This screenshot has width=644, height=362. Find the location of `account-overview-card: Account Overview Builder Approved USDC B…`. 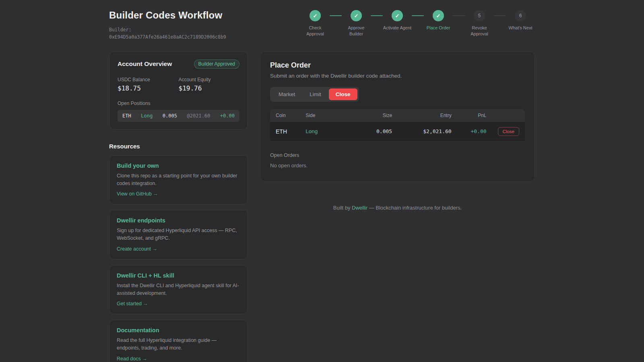

account-overview-card: Account Overview Builder Approved USDC B… is located at coordinates (179, 90).